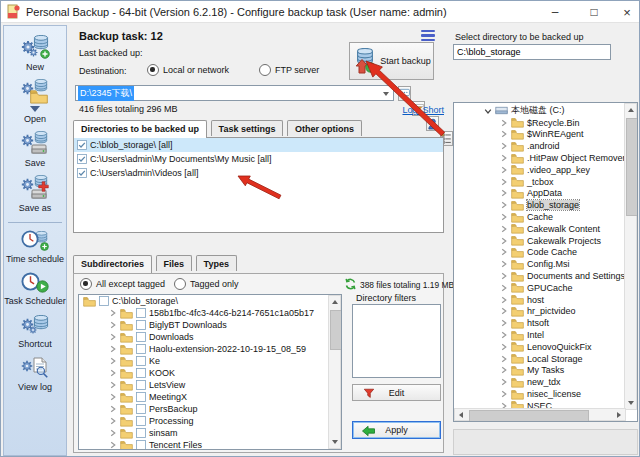  I want to click on backup-list: C:\blob_storage\ [all]C:\Users\admin\My …, so click(258, 185).